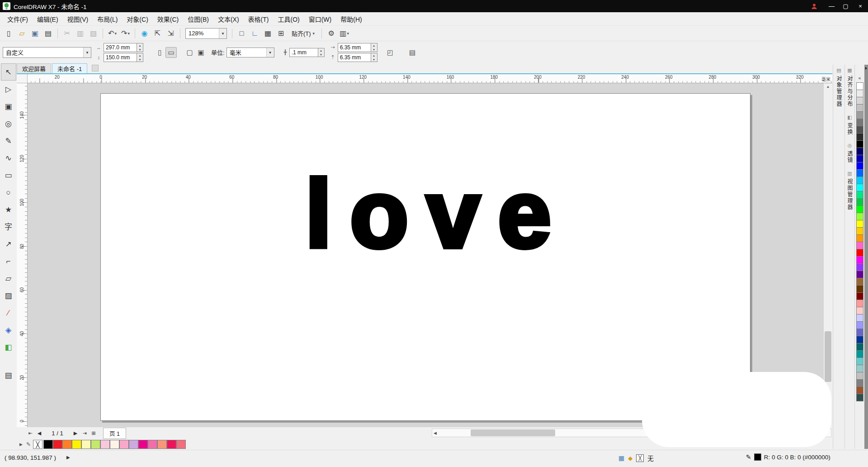  I want to click on portrait-button: ▯, so click(160, 52).